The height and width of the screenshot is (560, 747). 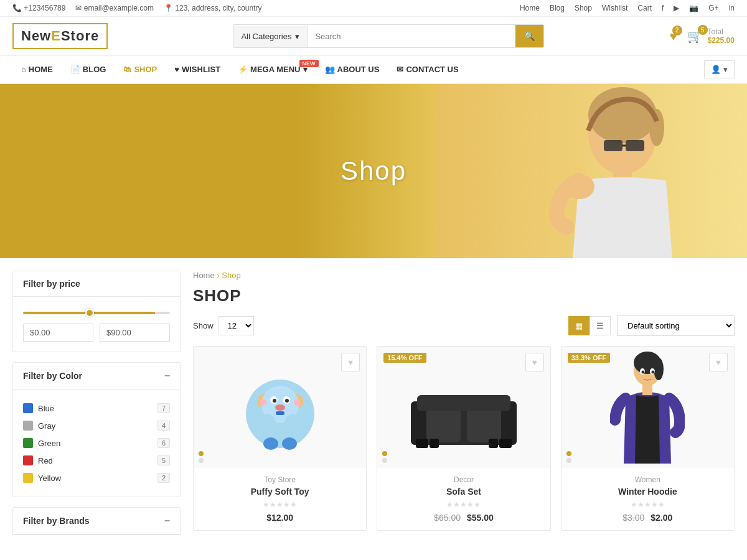 I want to click on list-view-icon: ☰, so click(x=600, y=326).